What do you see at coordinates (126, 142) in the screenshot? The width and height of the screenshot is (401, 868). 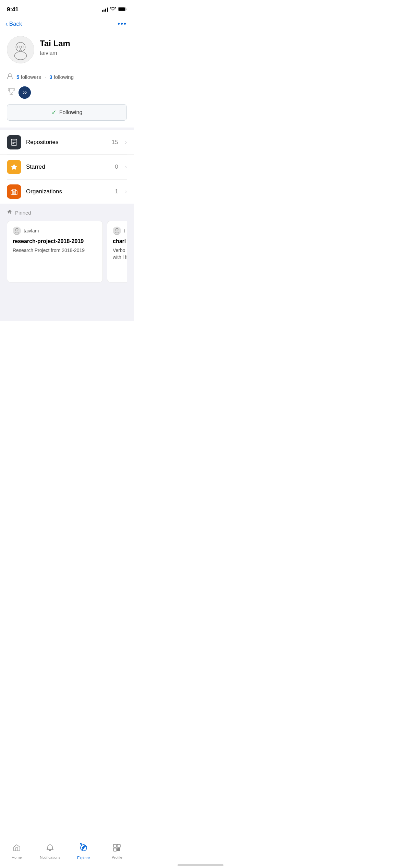 I see `chevron-right-icon: ›` at bounding box center [126, 142].